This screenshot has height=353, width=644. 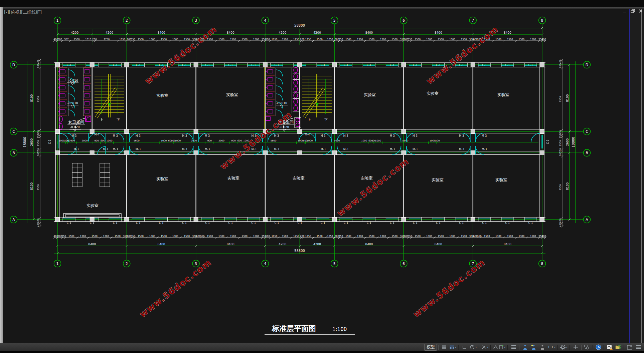 I want to click on svg-text: 实验室, so click(x=370, y=95).